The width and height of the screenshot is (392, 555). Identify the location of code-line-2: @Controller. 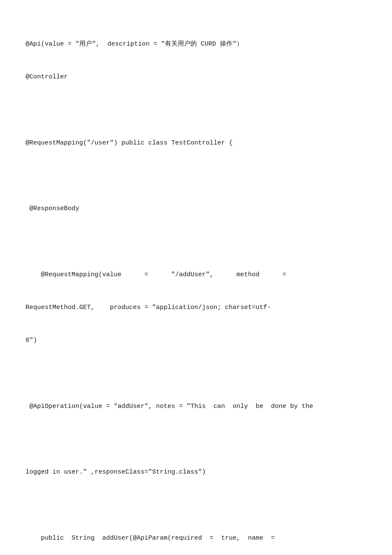
(196, 77).